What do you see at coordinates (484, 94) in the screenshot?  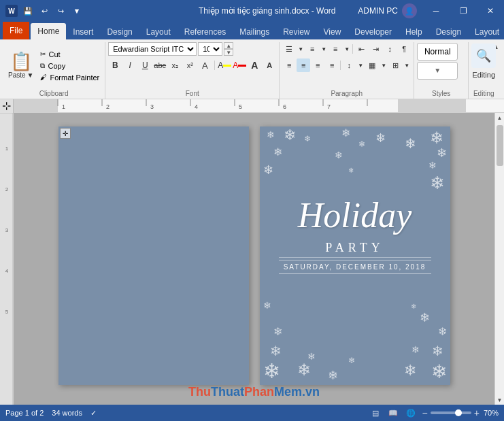 I see `editing-group-label: Editing` at bounding box center [484, 94].